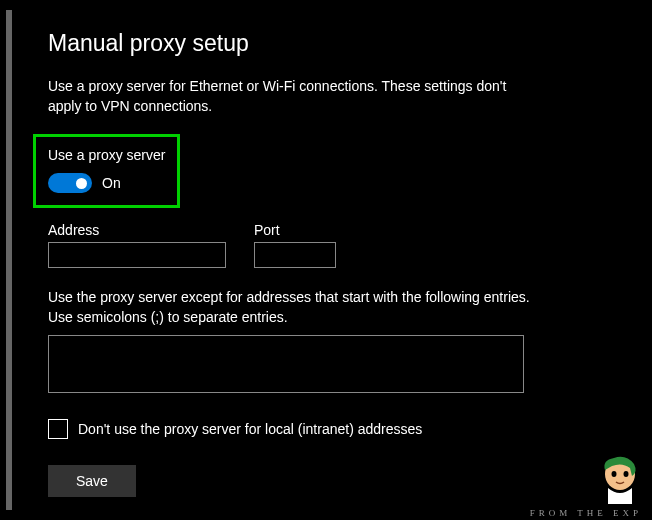  Describe the element at coordinates (286, 364) in the screenshot. I see `exceptions-input` at that location.